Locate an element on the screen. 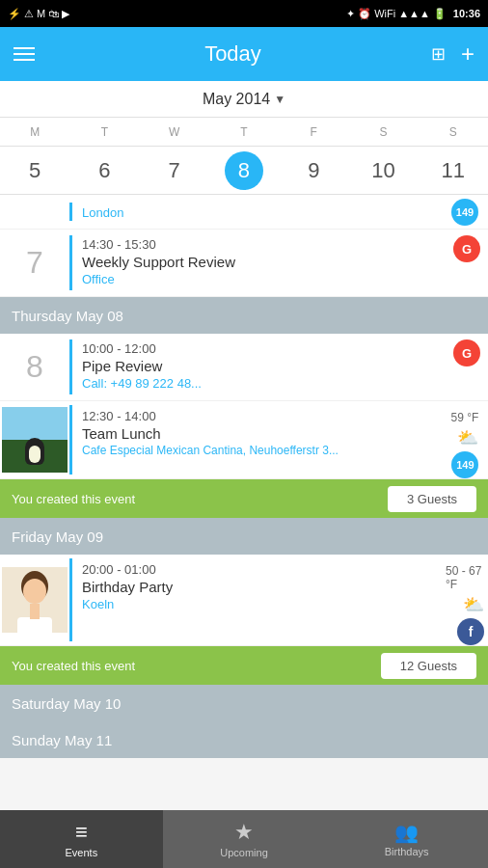 This screenshot has width=488, height=868. menu-button is located at coordinates (24, 54).